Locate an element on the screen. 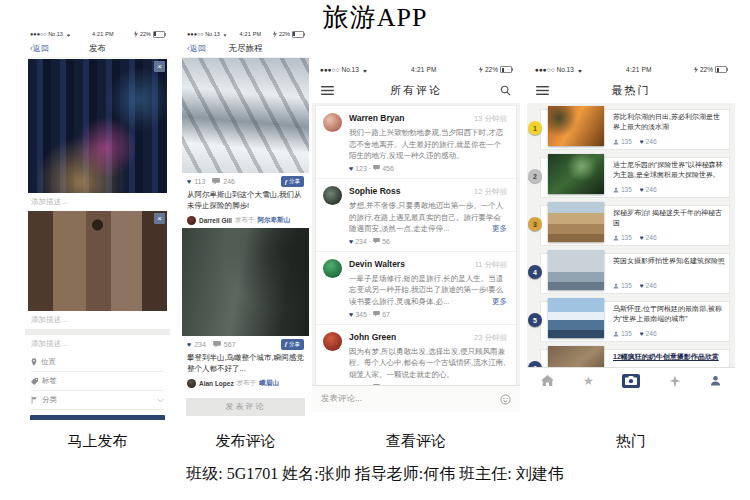 This screenshot has height=500, width=750. wifi-icon is located at coordinates (225, 34).